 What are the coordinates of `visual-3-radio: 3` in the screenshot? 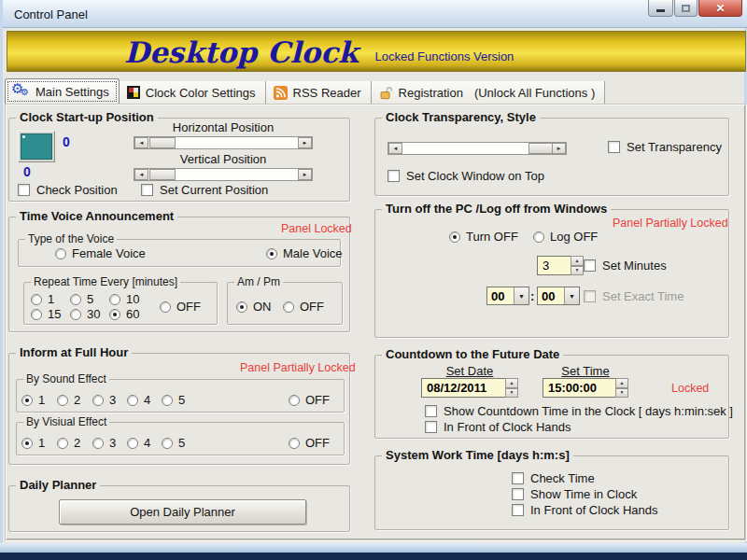 It's located at (105, 442).